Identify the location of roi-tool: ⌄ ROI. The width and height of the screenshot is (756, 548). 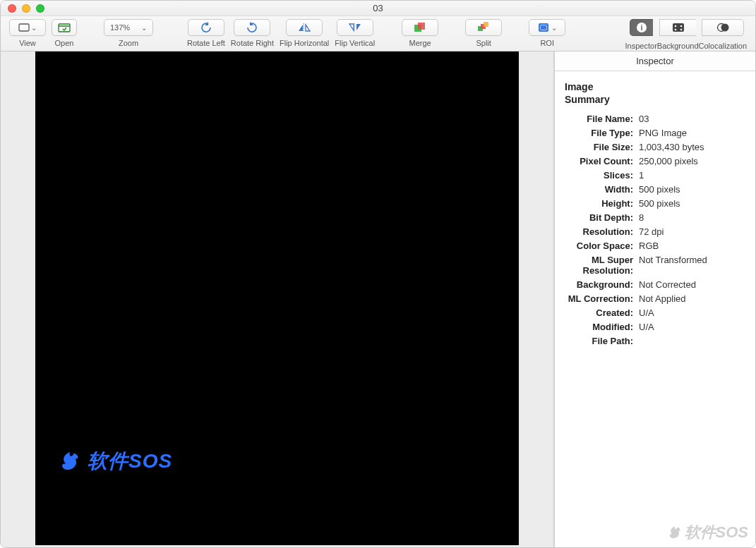
(547, 33).